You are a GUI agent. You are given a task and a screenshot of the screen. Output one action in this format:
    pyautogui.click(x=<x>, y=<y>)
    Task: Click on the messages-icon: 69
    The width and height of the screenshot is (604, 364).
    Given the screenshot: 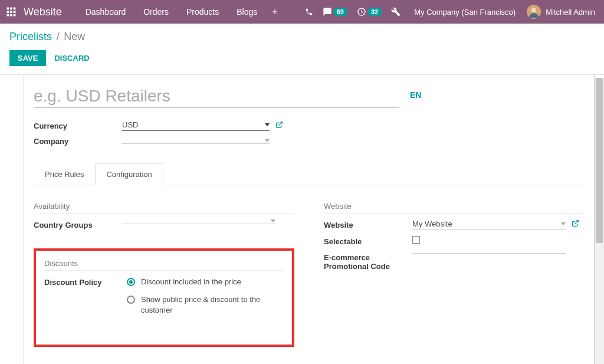 What is the action you would take?
    pyautogui.click(x=335, y=12)
    